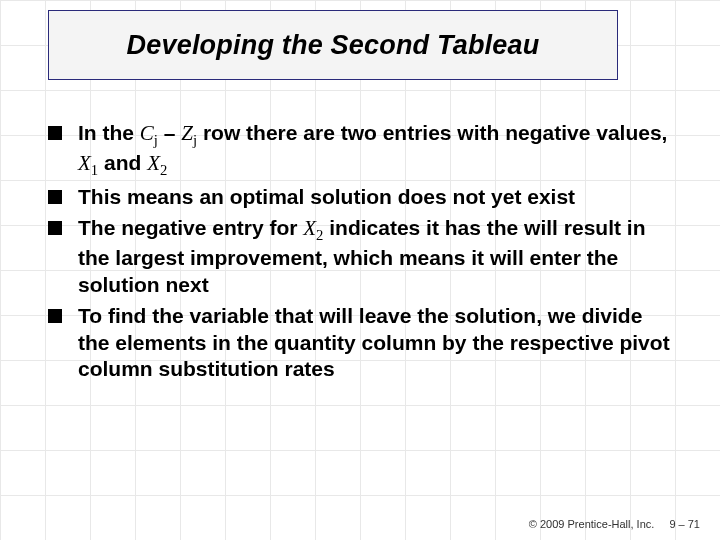  I want to click on text: and, so click(122, 162).